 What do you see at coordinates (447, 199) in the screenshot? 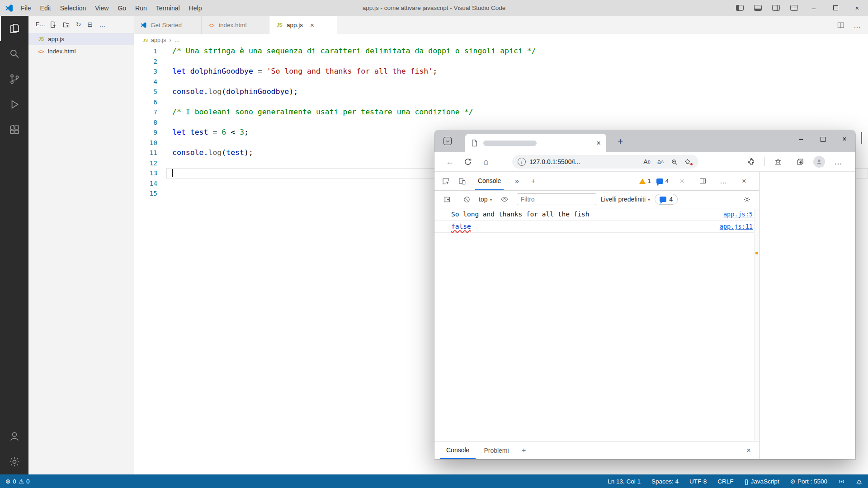
I see `console-sidebar-icon` at bounding box center [447, 199].